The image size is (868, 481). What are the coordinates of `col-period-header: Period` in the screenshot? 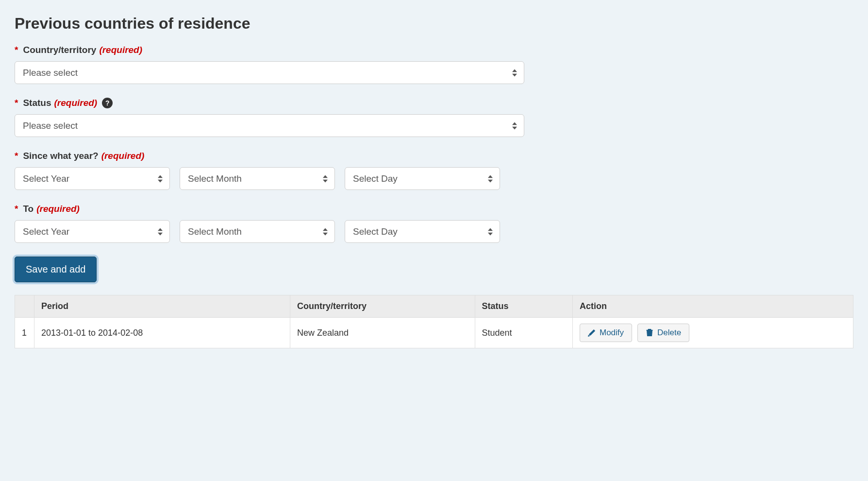 It's located at (162, 307).